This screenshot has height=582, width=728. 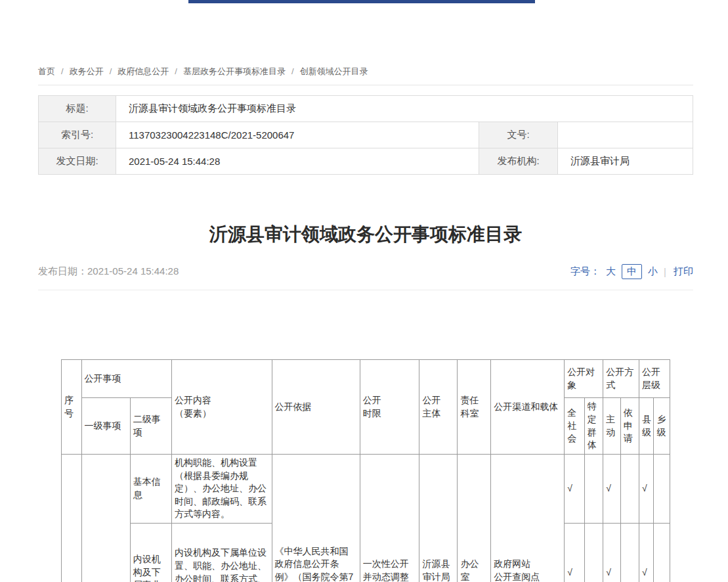 What do you see at coordinates (133, 271) in the screenshot?
I see `publish-date-value: 2021-05-24 15:44:28` at bounding box center [133, 271].